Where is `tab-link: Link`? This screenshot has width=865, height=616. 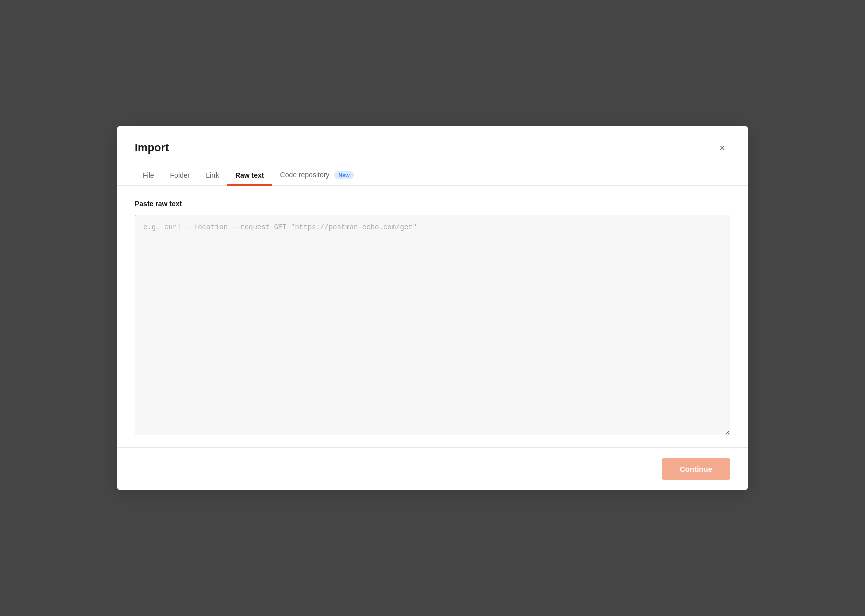
tab-link: Link is located at coordinates (212, 176).